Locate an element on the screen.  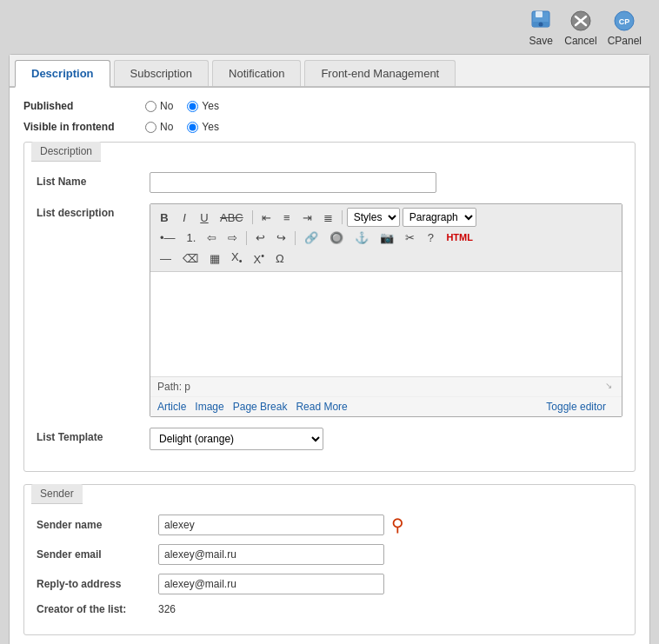
cancel-label: Cancel is located at coordinates (581, 41).